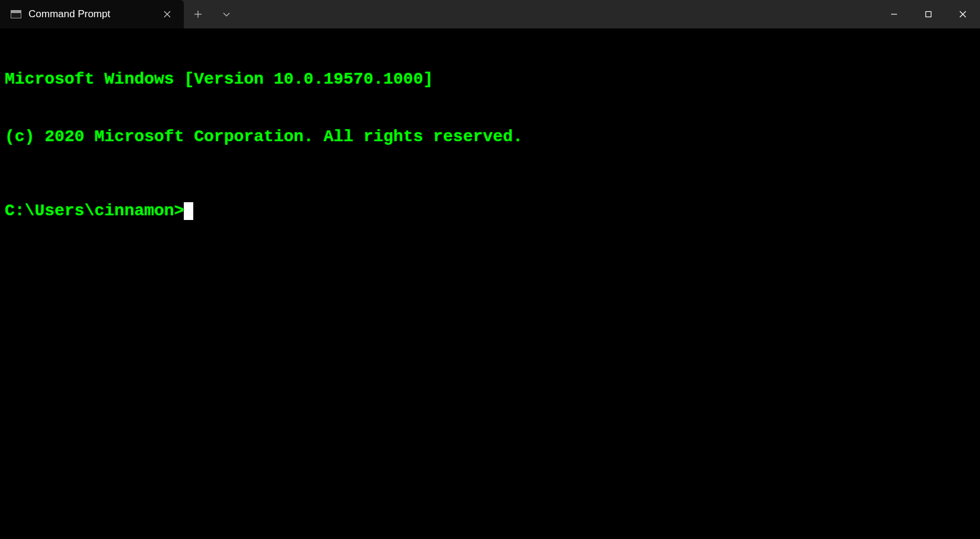 This screenshot has width=980, height=539. Describe the element at coordinates (963, 14) in the screenshot. I see `close-window-button` at that location.